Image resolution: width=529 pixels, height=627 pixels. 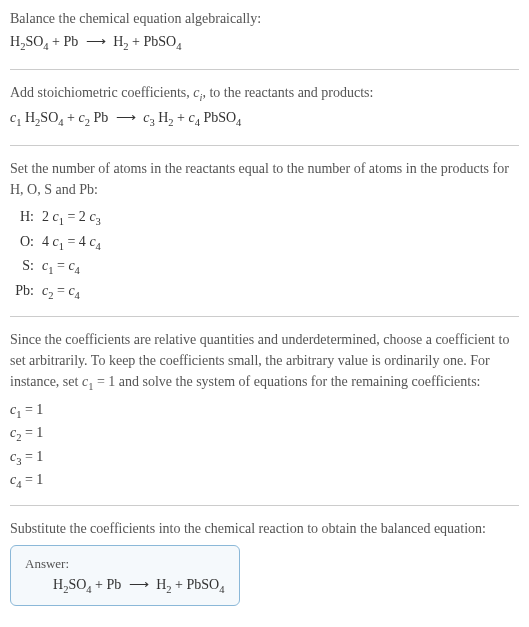 What do you see at coordinates (264, 362) in the screenshot?
I see `intro-text-4: Since the coefficients are relative quan…` at bounding box center [264, 362].